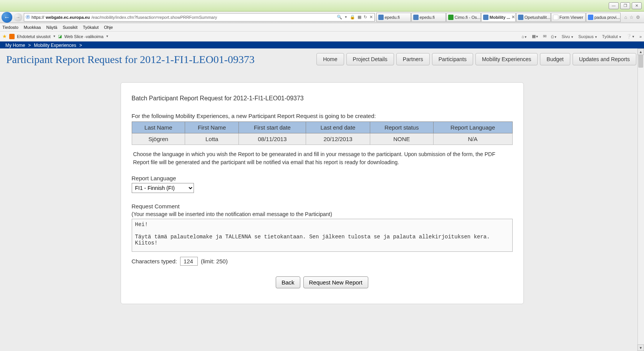 This screenshot has width=644, height=351. What do you see at coordinates (322, 27) in the screenshot?
I see `menu-bar: Tiedosto Muokkaa Näytä Suosikit Työkalut…` at bounding box center [322, 27].